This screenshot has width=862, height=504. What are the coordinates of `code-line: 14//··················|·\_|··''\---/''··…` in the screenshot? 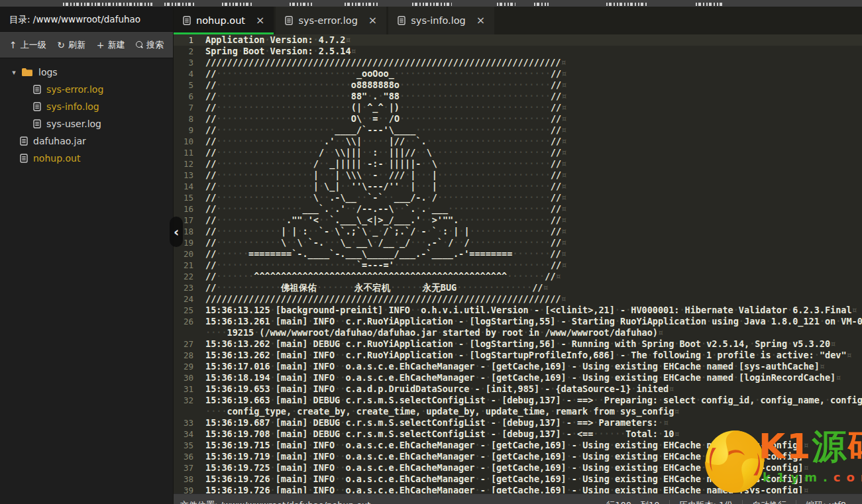 It's located at (518, 187).